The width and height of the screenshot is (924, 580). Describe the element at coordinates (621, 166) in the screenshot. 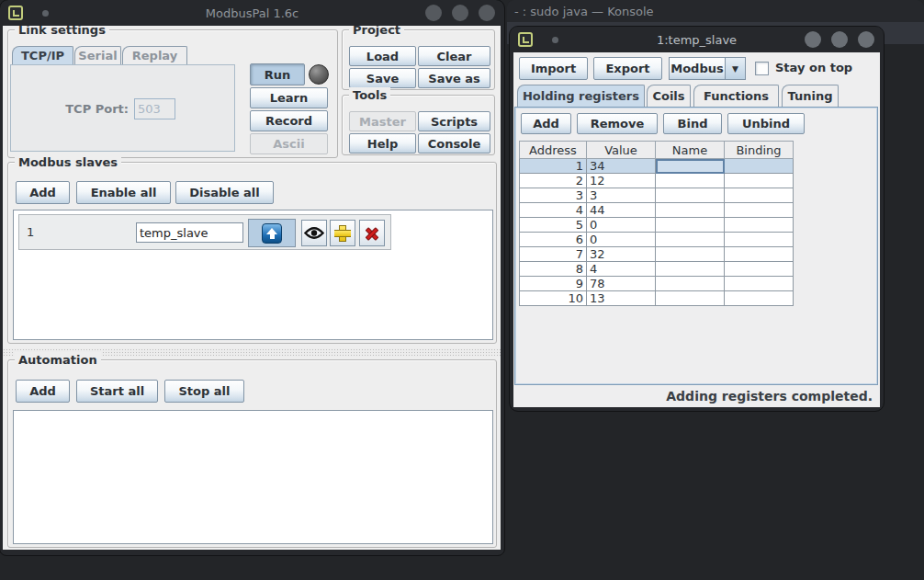

I see `cell-value: 34` at that location.